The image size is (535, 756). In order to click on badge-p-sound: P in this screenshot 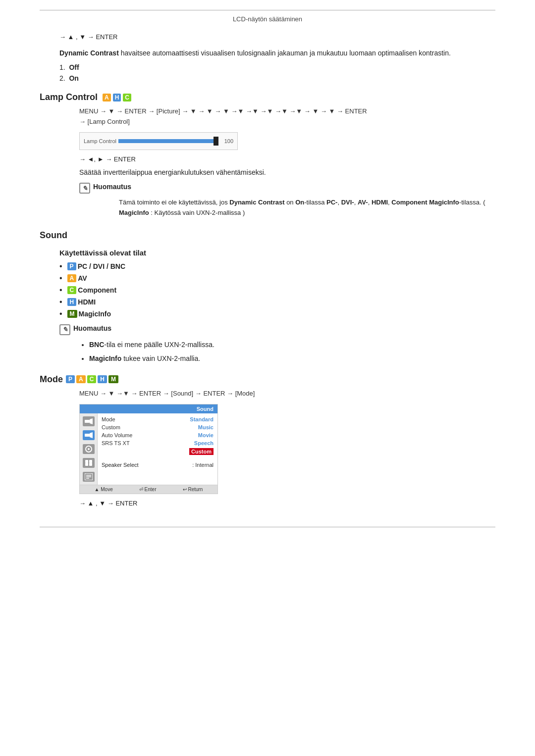, I will do `click(72, 266)`.